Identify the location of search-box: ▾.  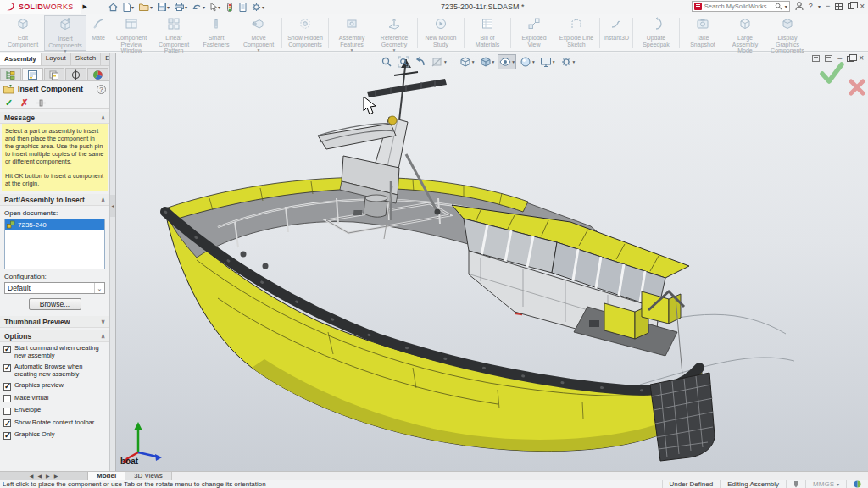
(741, 7).